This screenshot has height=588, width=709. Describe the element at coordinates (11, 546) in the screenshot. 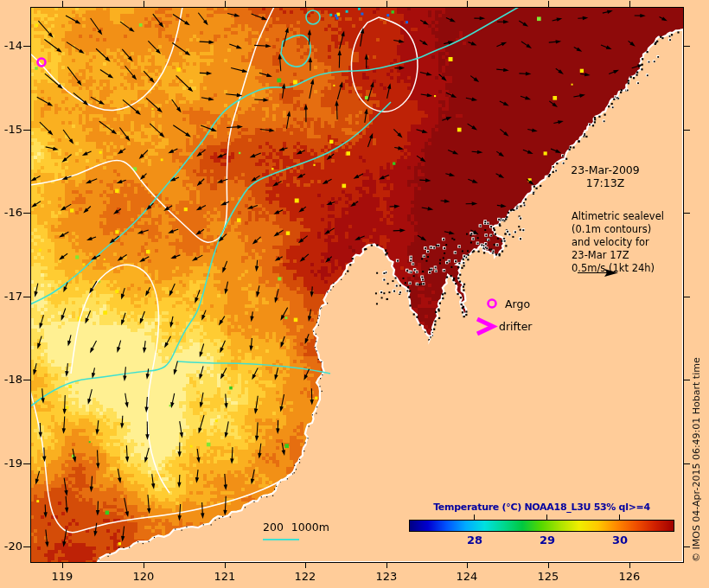

I see `lat-label: -20` at that location.